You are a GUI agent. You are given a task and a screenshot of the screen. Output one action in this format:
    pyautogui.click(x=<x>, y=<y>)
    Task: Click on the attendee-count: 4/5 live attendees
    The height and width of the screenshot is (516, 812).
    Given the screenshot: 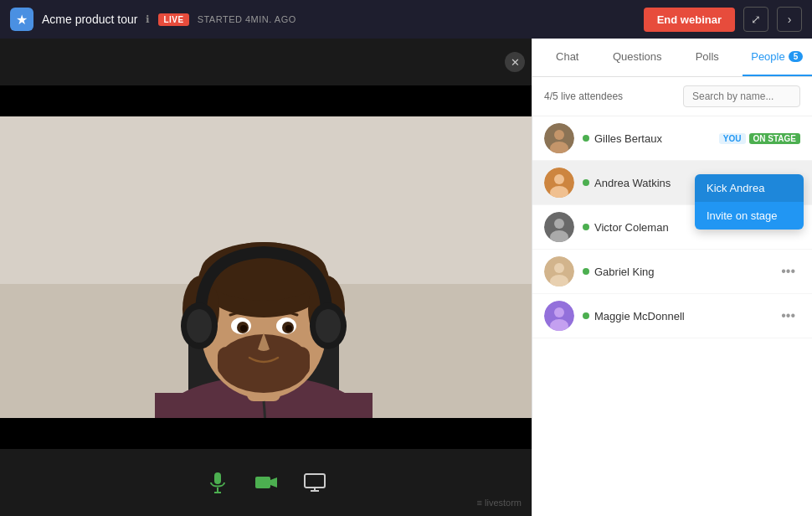 What is the action you would take?
    pyautogui.click(x=583, y=96)
    